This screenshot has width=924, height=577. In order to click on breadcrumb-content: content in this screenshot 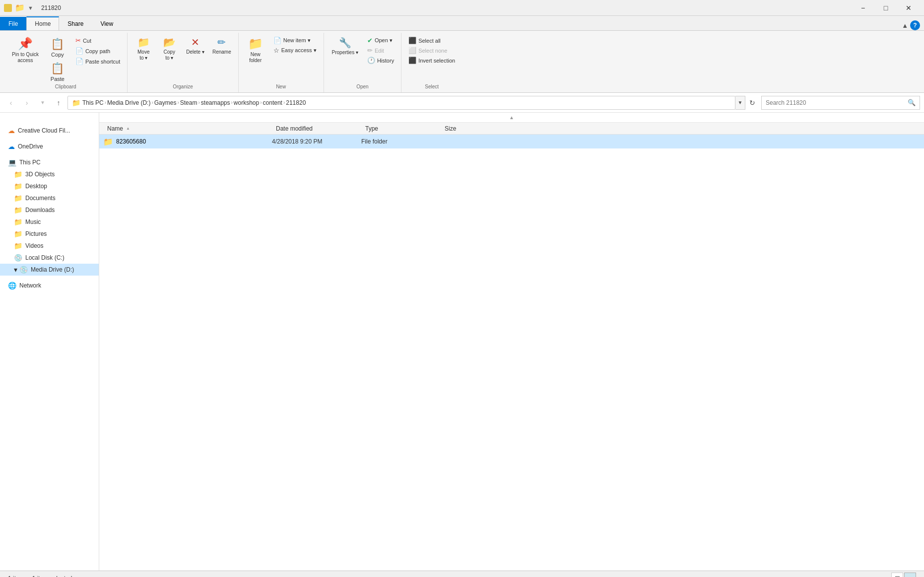, I will do `click(273, 103)`.